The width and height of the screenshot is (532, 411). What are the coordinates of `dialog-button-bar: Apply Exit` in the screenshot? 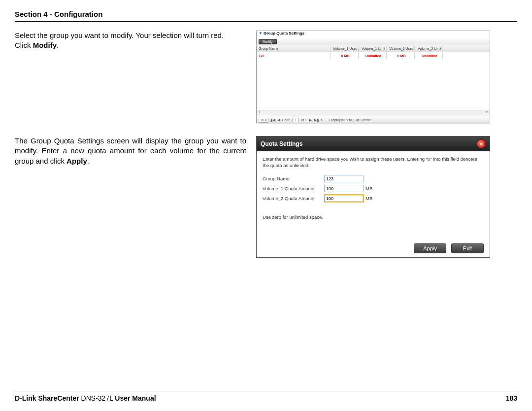 It's located at (373, 248).